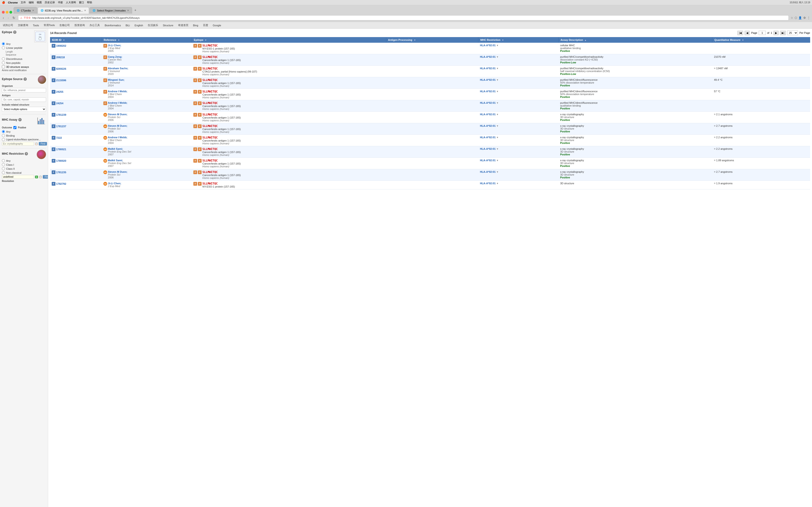  What do you see at coordinates (18, 144) in the screenshot?
I see `crystallography-input` at bounding box center [18, 144].